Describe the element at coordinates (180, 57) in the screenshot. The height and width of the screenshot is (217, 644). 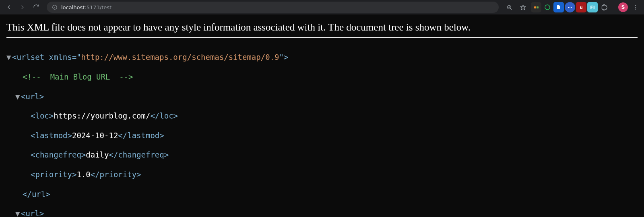
I see `attr-xmlns: http://www.sitemaps.org/schemas/sitemap/…` at that location.